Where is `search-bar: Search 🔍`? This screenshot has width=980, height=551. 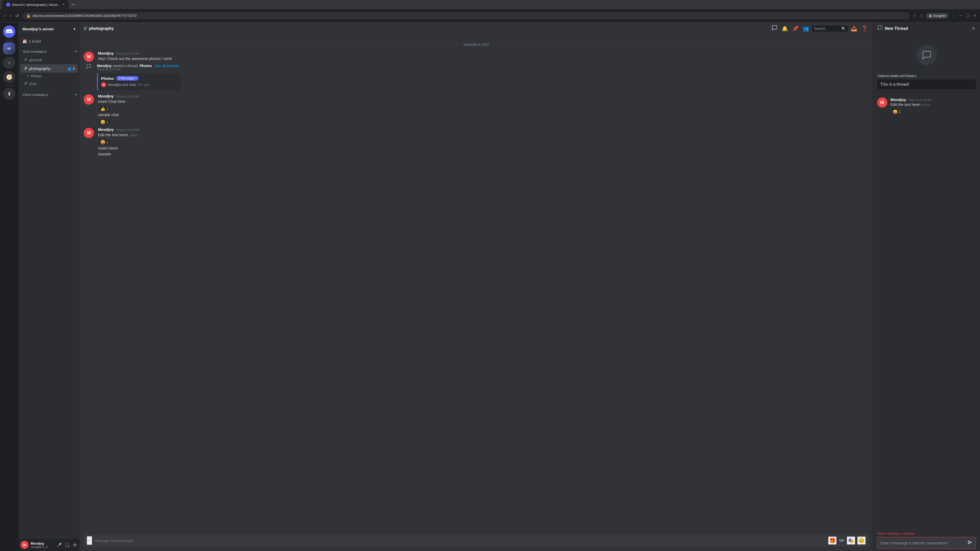 search-bar: Search 🔍 is located at coordinates (830, 29).